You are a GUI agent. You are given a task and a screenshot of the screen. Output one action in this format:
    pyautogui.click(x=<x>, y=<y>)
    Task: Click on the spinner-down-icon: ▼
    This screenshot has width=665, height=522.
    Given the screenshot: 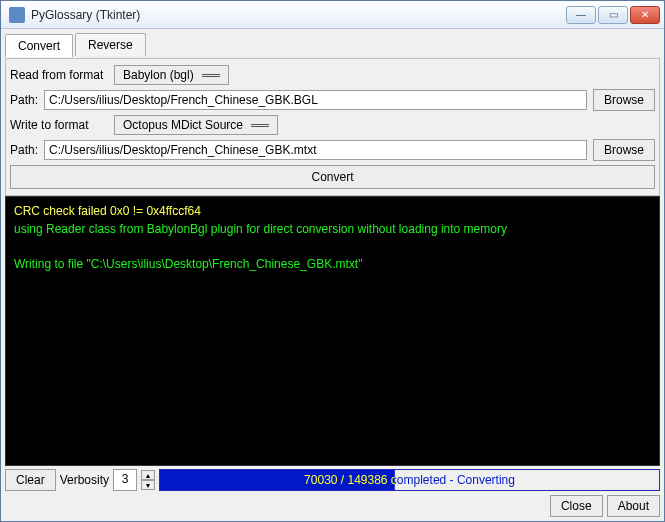 What is the action you would take?
    pyautogui.click(x=148, y=485)
    